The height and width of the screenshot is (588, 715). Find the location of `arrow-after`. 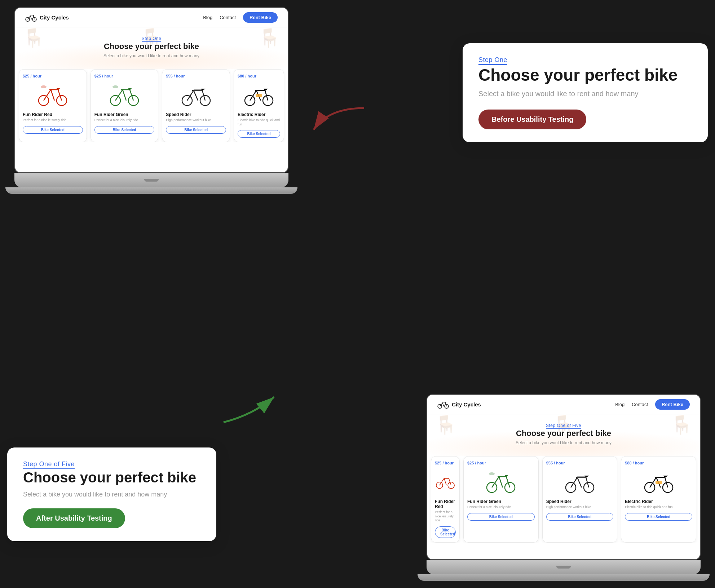

arrow-after is located at coordinates (252, 408).